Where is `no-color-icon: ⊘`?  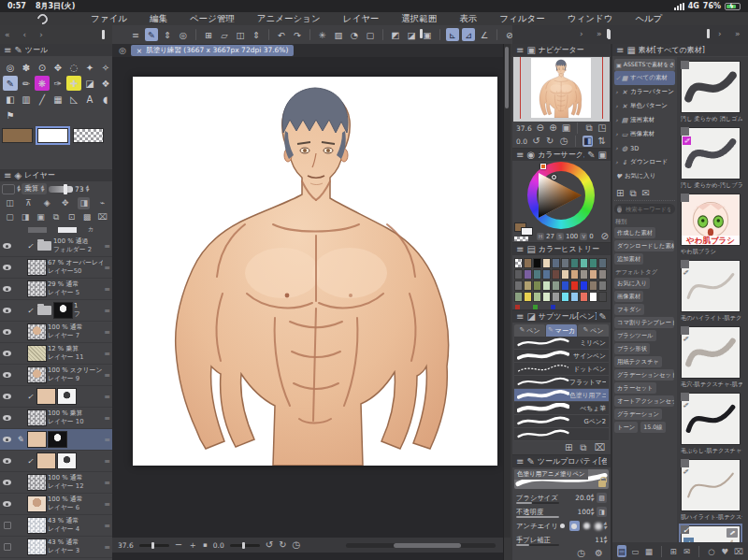 no-color-icon: ⊘ is located at coordinates (605, 237).